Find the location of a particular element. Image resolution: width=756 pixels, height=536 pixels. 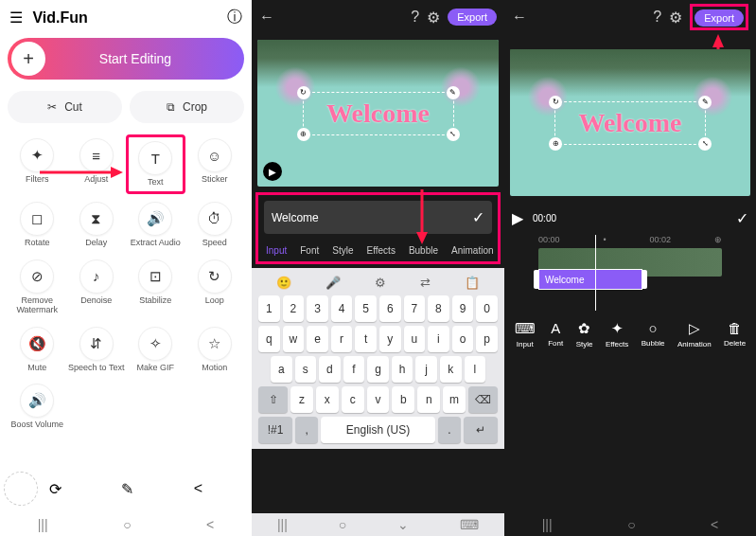

tool-filters: ✦Filters is located at coordinates (38, 165).